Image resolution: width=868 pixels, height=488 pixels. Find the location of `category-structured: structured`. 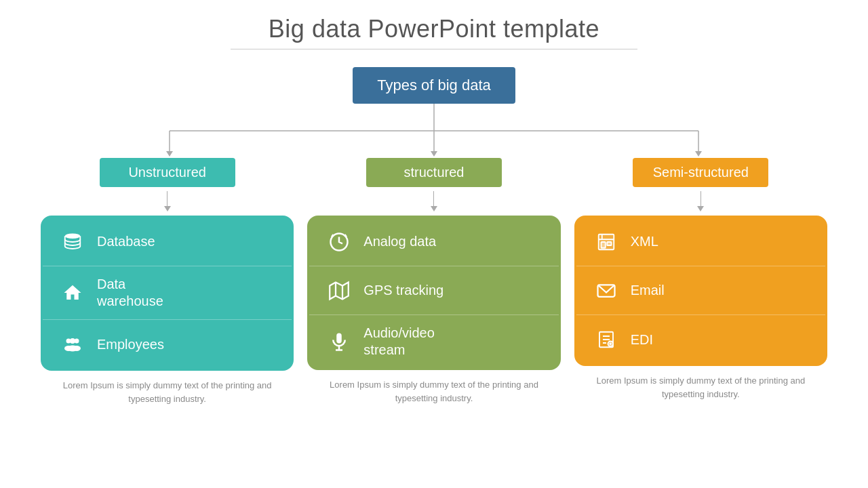

category-structured: structured is located at coordinates (434, 172).